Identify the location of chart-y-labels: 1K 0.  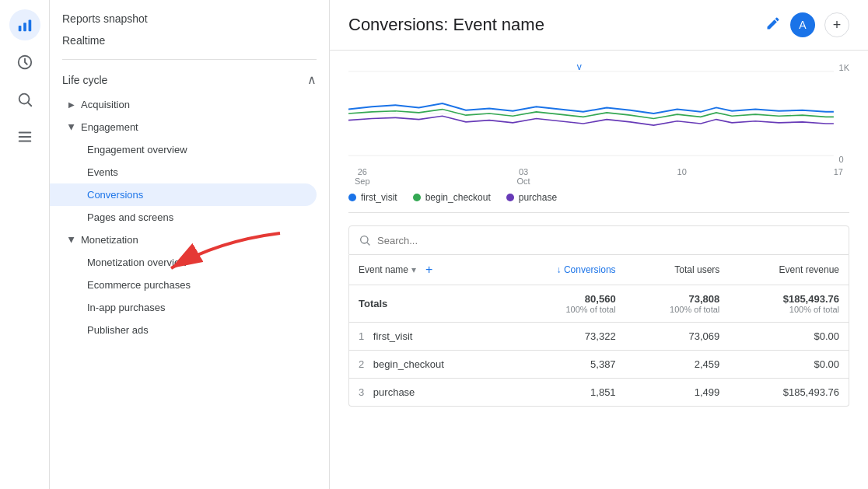
(845, 114).